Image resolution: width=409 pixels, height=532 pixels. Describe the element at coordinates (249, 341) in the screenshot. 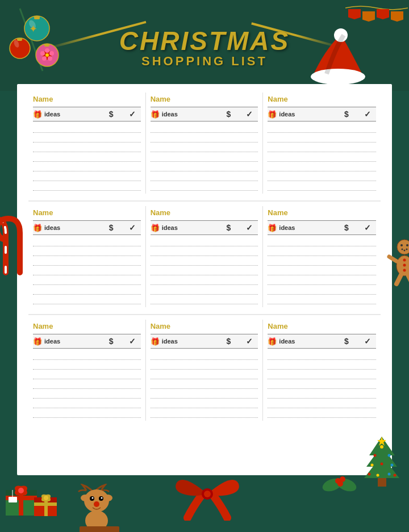

I see `check-header-3-2: ✓` at that location.